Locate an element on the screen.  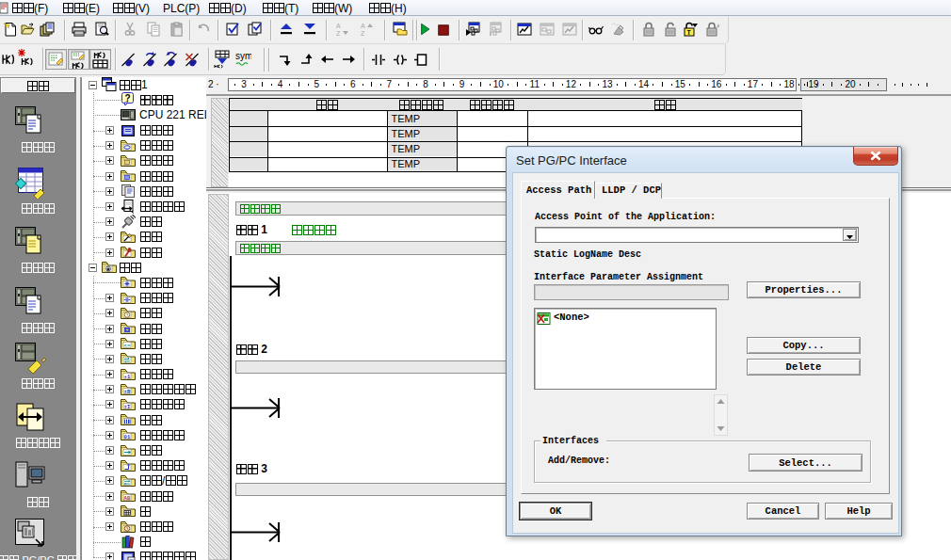
svg-text: ±R is located at coordinates (128, 392).